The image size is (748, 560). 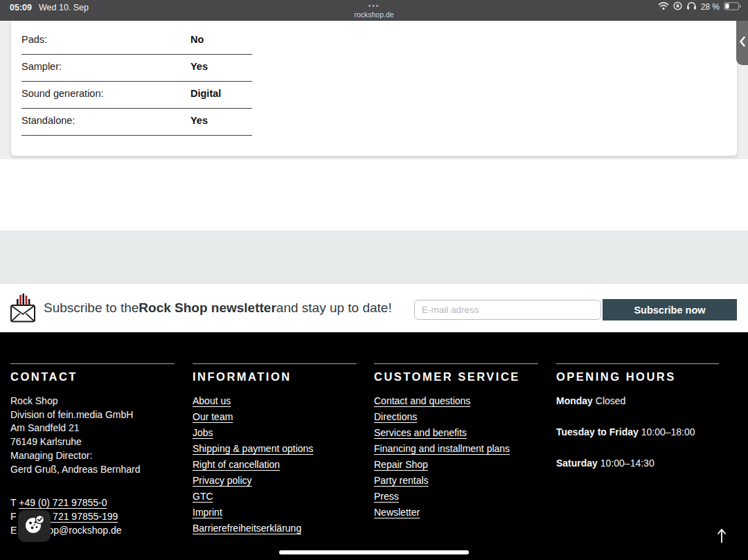 What do you see at coordinates (456, 449) in the screenshot?
I see `footer-link-item: Financing and installment plans` at bounding box center [456, 449].